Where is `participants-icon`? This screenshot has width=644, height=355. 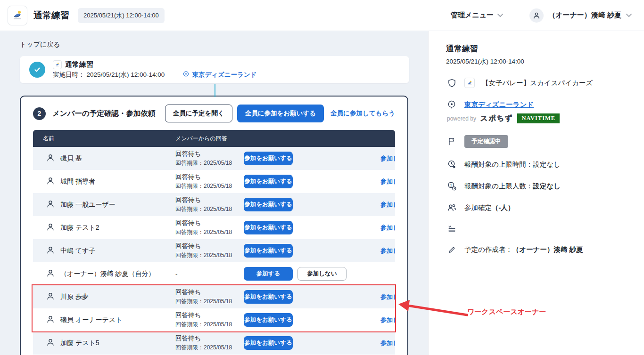 participants-icon is located at coordinates (452, 208).